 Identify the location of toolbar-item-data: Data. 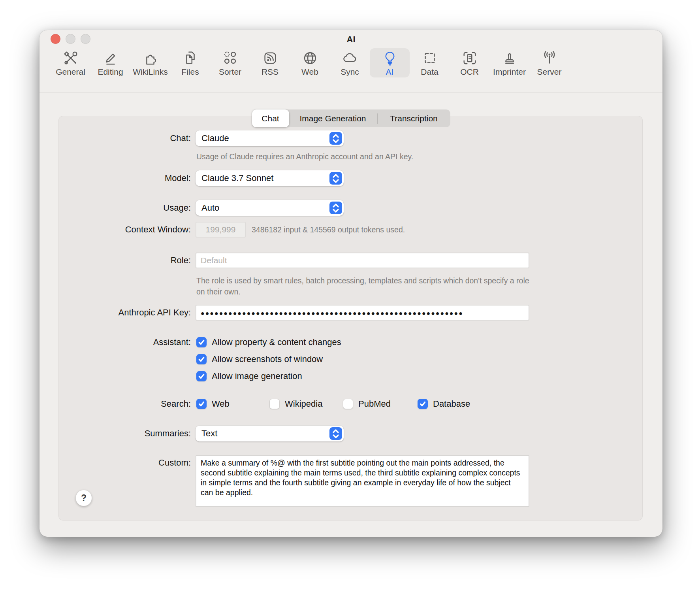
(430, 63).